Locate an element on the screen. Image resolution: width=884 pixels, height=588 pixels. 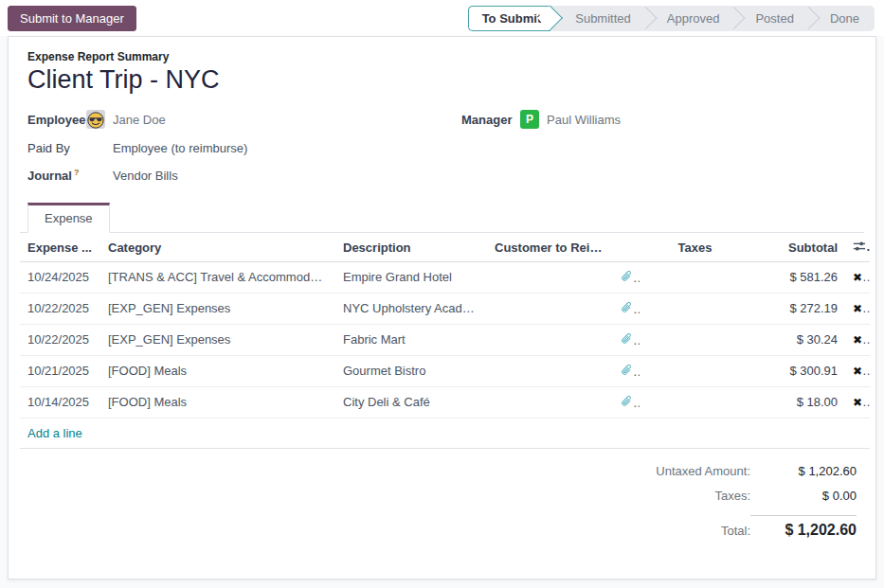
taxes-value: $ 0.00 is located at coordinates (803, 496).